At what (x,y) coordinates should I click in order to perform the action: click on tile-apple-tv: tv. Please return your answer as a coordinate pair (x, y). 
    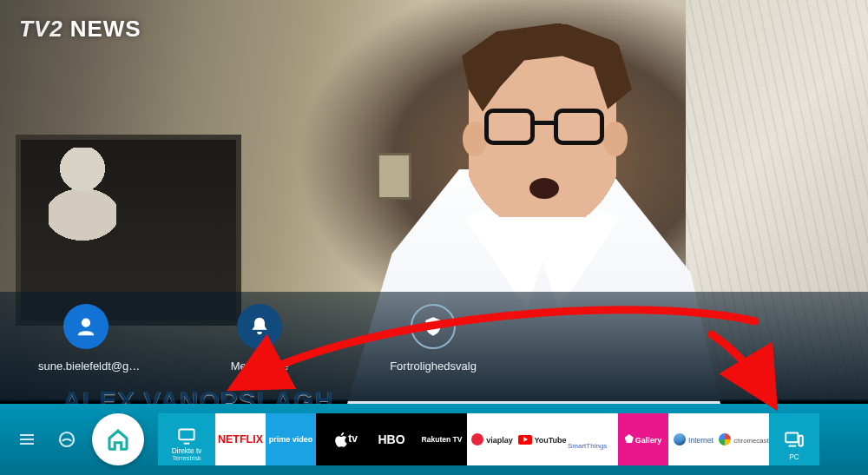
    Looking at the image, I should click on (341, 439).